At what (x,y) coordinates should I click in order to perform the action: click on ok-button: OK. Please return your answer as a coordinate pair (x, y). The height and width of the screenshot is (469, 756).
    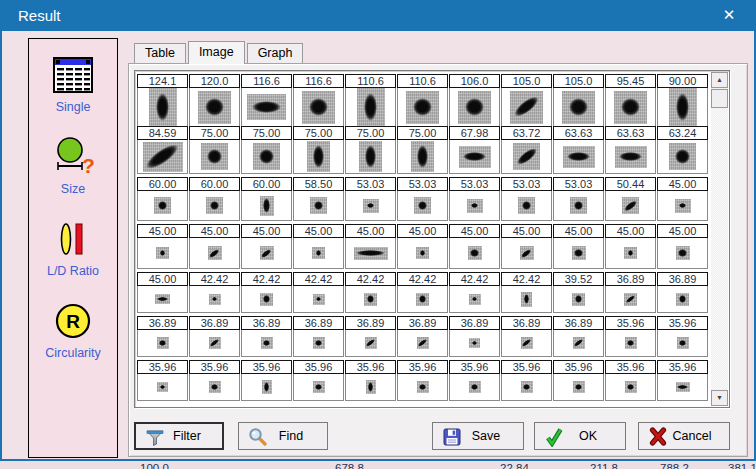
    Looking at the image, I should click on (580, 436).